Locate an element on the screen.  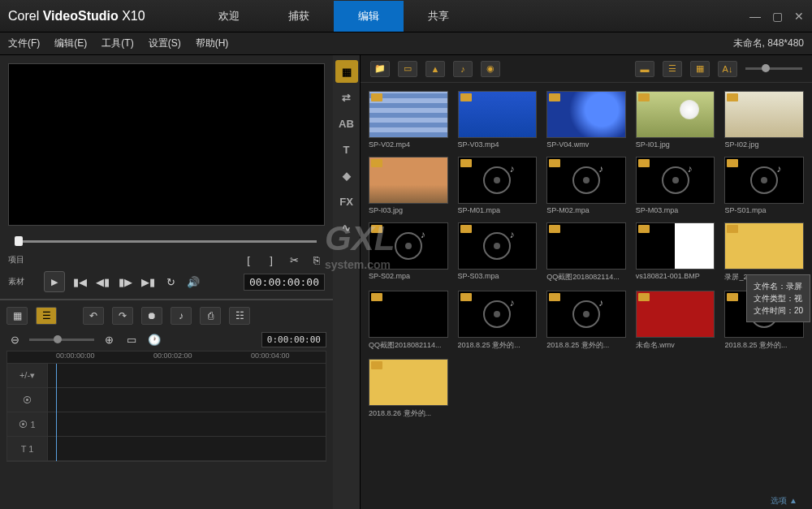
mode-project-label: 项目 is located at coordinates (23, 260).